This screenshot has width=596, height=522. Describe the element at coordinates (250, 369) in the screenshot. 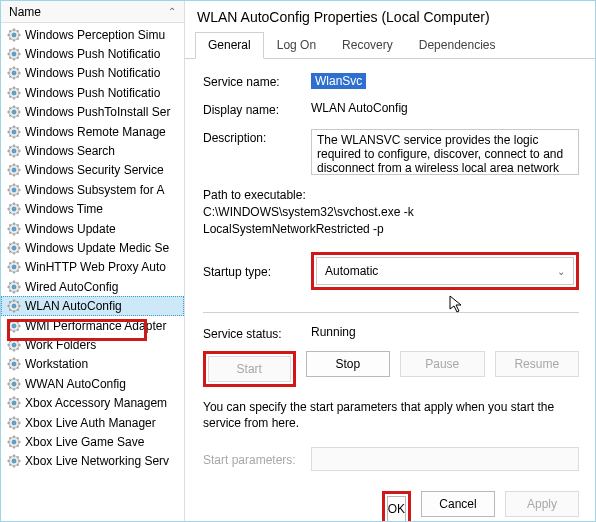

I see `start-button: Start` at that location.